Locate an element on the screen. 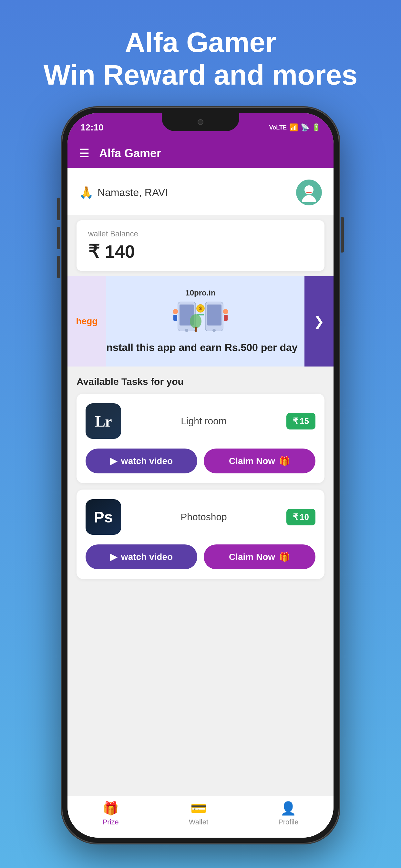  claim-now-button-1: Claim Now 🎁 is located at coordinates (259, 461).